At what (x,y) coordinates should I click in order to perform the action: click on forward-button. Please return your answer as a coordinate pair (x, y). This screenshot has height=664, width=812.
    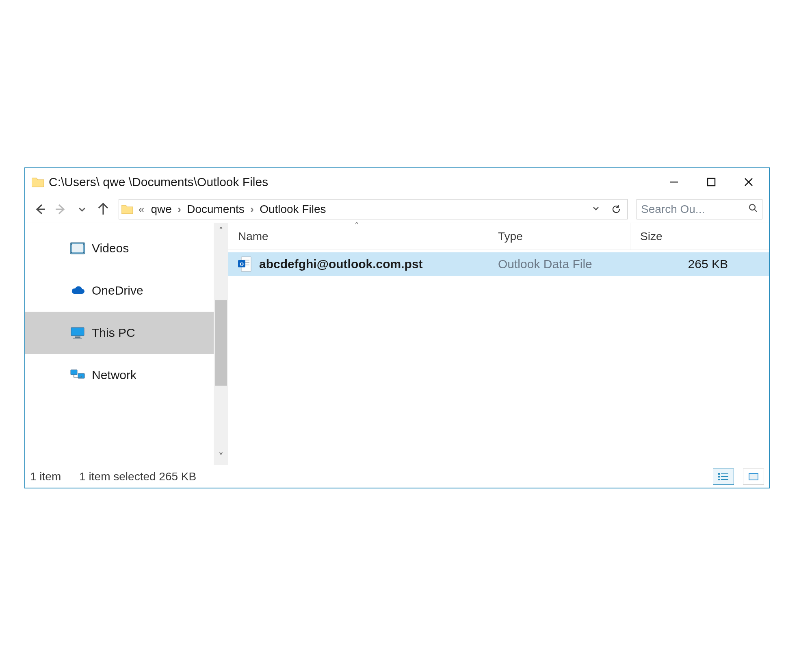
    Looking at the image, I should click on (61, 209).